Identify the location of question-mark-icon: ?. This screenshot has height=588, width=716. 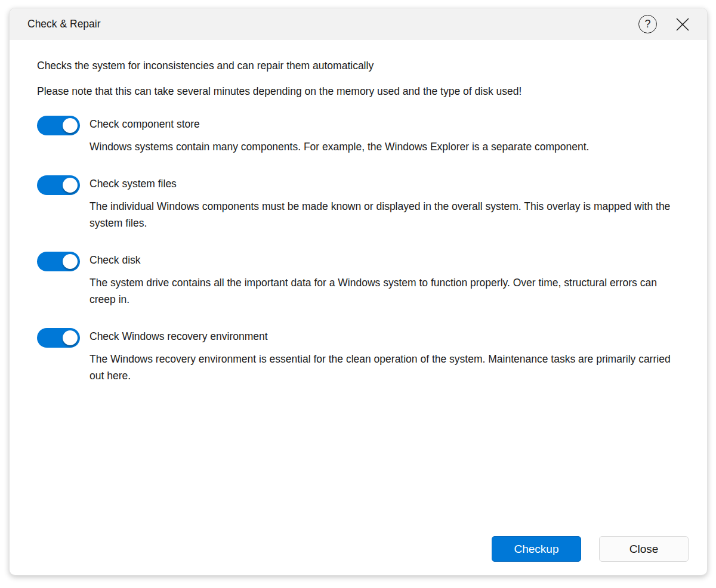
(647, 24).